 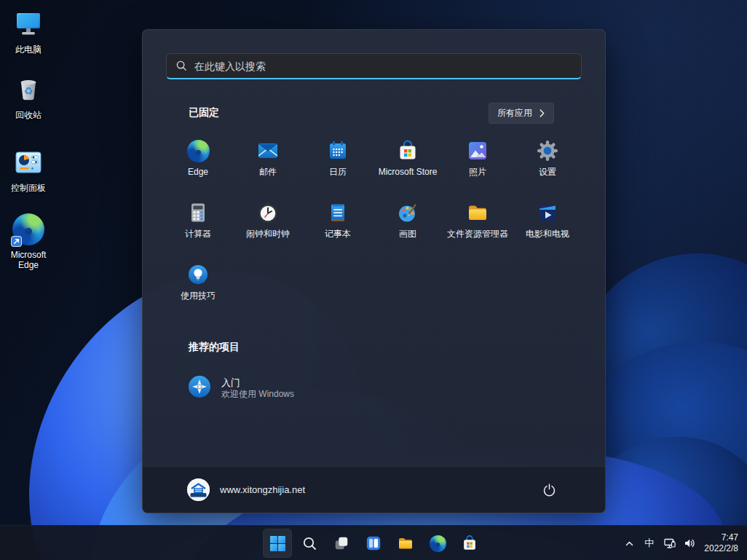 I want to click on power-icon, so click(x=549, y=489).